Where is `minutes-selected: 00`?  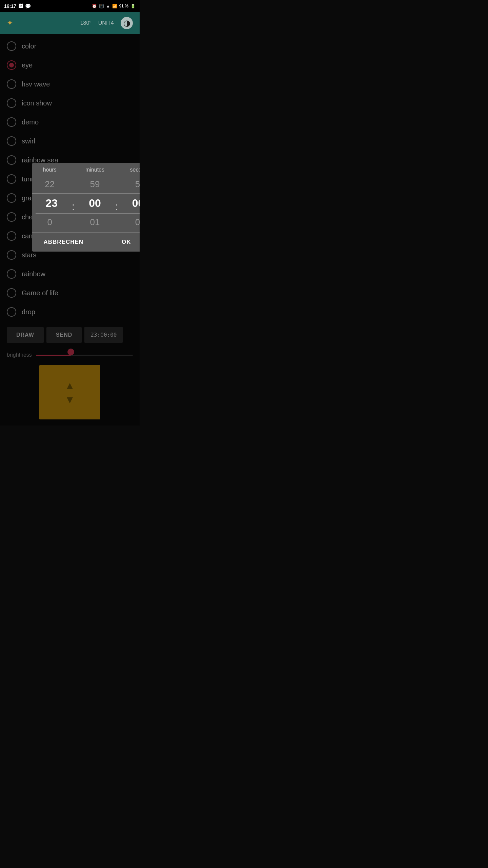
minutes-selected: 00 is located at coordinates (95, 203).